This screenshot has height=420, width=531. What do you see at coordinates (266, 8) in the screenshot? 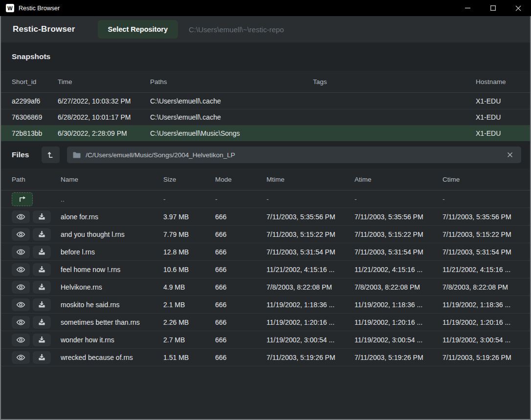
I see `titlebar: W Restic Browser` at bounding box center [266, 8].